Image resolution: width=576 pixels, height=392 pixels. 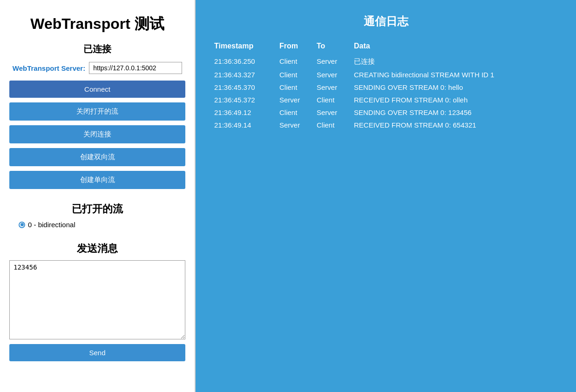 I want to click on col-header-timestamp: Timestamp, so click(x=242, y=47).